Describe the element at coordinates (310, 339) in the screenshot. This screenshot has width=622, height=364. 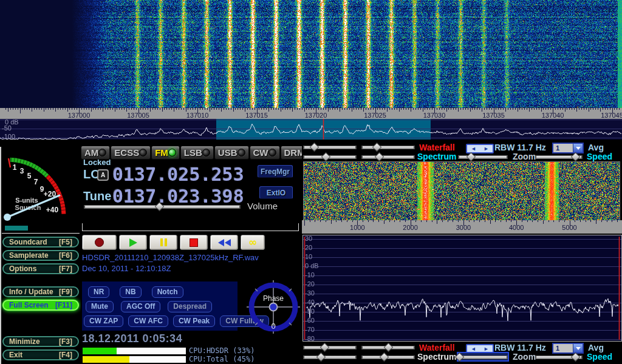
I see `db-tick-label: -80` at that location.